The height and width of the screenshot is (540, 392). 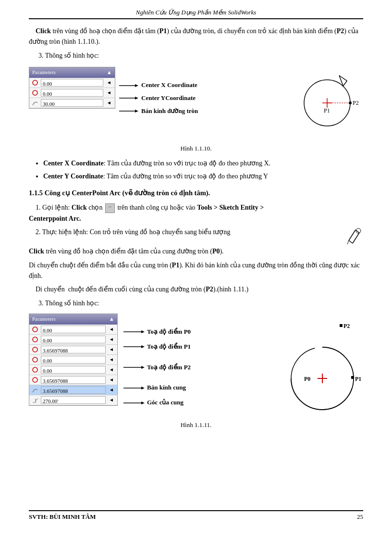 I want to click on p2-row-4: 0.00 ◄, so click(x=73, y=360).